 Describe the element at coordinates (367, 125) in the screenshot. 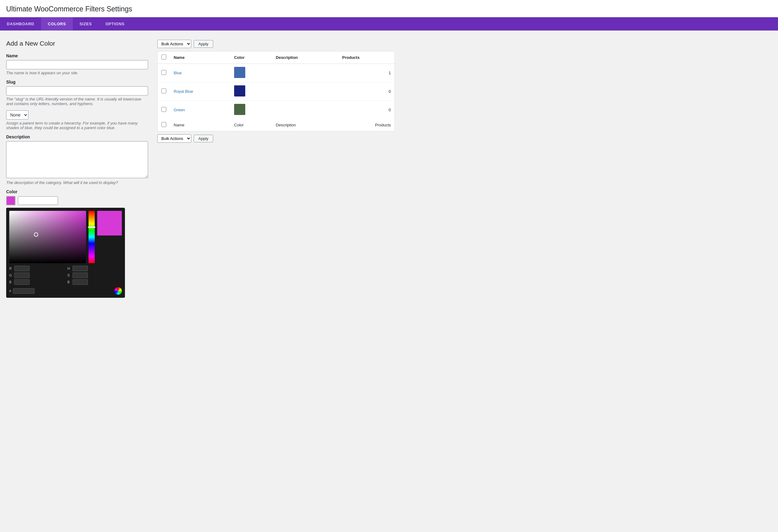

I see `footer-products-col: Products` at that location.